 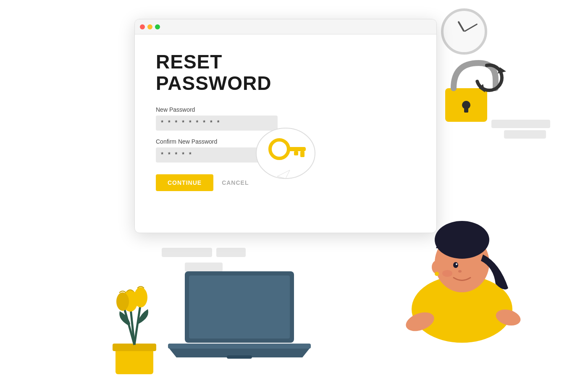 I want to click on dot-green, so click(x=158, y=27).